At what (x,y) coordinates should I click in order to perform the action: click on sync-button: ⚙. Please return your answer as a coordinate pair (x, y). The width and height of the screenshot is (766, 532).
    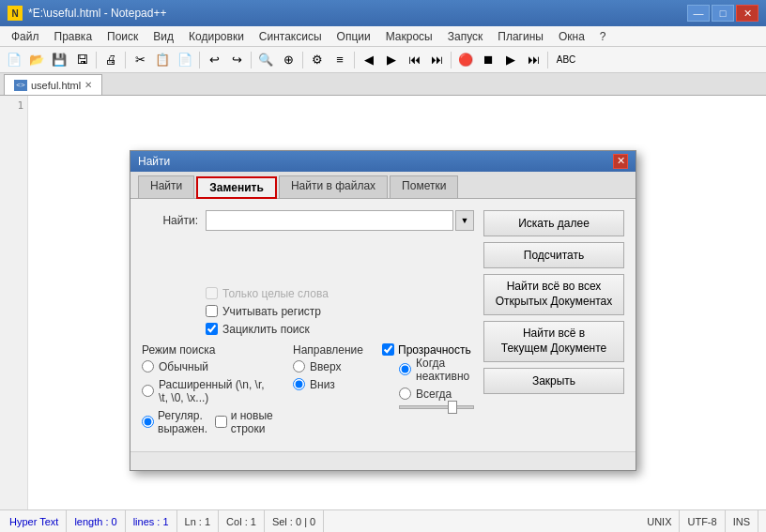
    Looking at the image, I should click on (317, 60).